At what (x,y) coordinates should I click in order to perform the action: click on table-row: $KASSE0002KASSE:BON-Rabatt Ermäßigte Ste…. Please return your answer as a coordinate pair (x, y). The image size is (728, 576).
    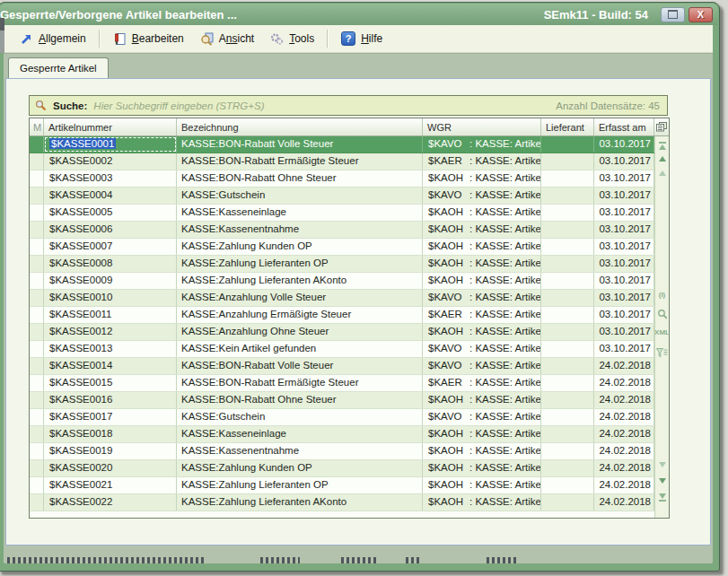
    Looking at the image, I should click on (342, 161).